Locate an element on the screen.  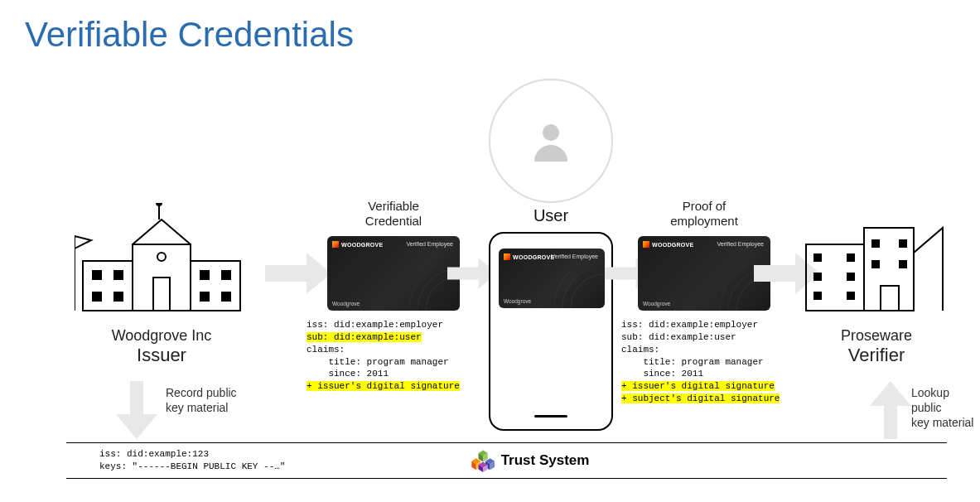
trust-system-bar: iss: did:example:123 keys: "------BEGIN … is located at coordinates (507, 461).